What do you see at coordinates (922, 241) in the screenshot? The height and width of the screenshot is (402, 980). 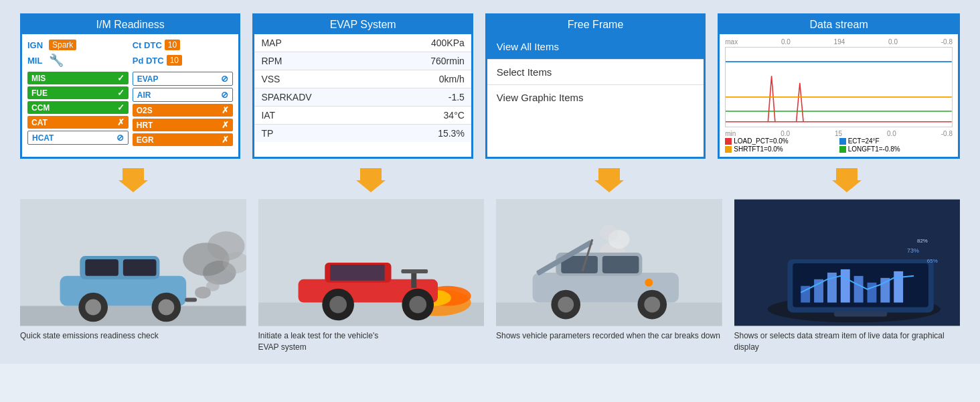 I see `svg-text: 82%` at bounding box center [922, 241].